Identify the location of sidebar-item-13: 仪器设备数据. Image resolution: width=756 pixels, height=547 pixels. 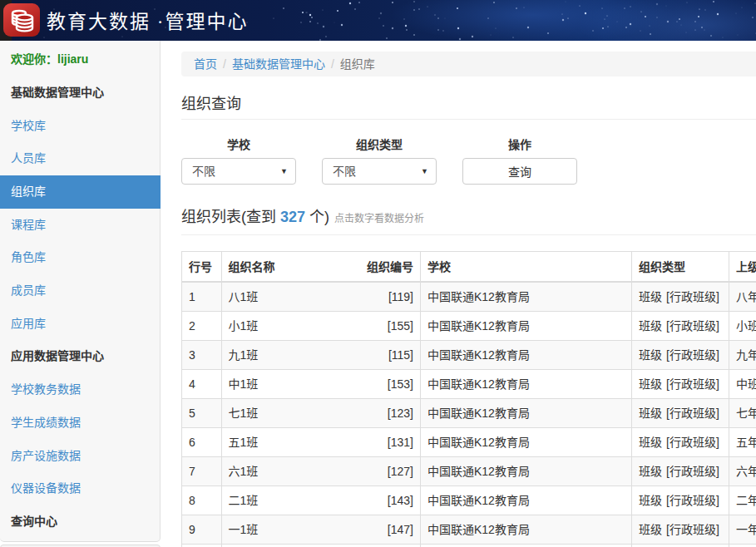
(80, 489).